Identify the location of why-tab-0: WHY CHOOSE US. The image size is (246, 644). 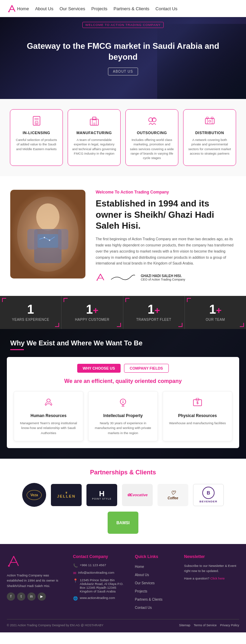
(99, 368).